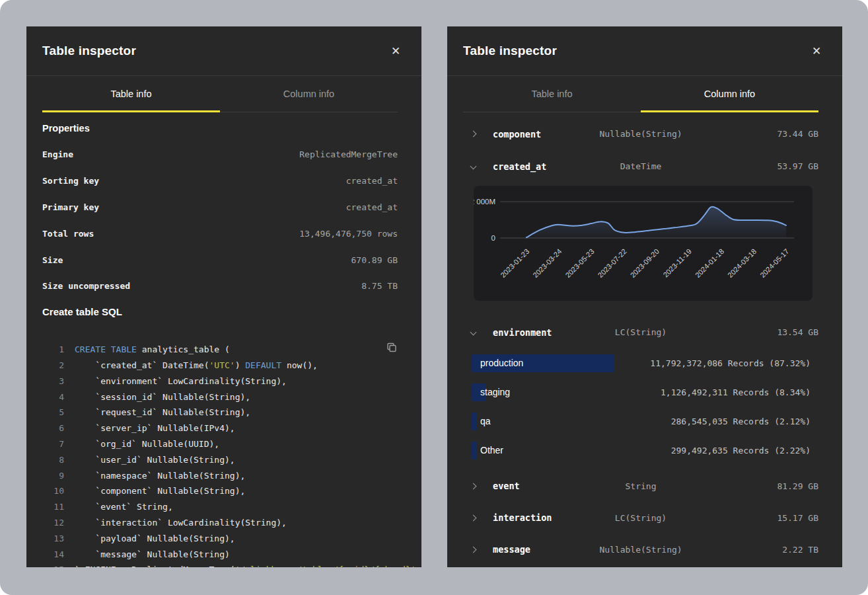  What do you see at coordinates (486, 421) in the screenshot?
I see `value-label: qa` at bounding box center [486, 421].